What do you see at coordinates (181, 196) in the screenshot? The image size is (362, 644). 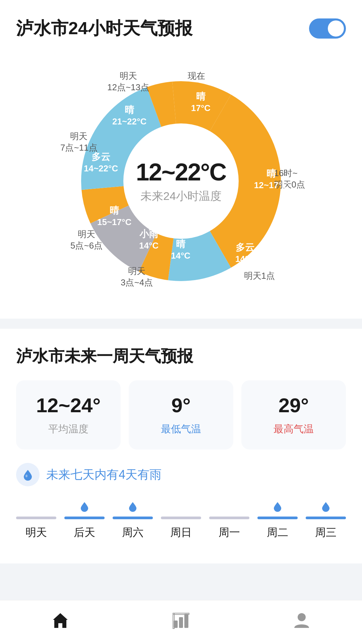 I see `donut-label: 未来24小时温度` at bounding box center [181, 196].